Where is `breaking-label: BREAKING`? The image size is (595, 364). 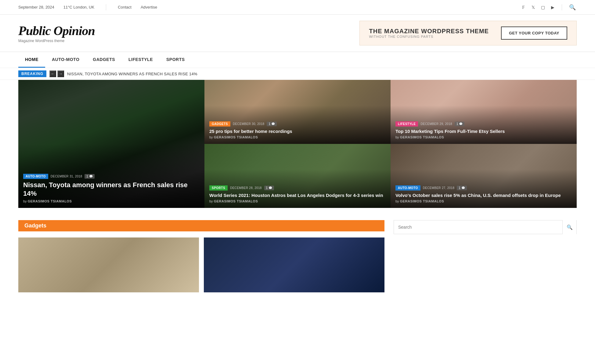
breaking-label: BREAKING is located at coordinates (32, 74).